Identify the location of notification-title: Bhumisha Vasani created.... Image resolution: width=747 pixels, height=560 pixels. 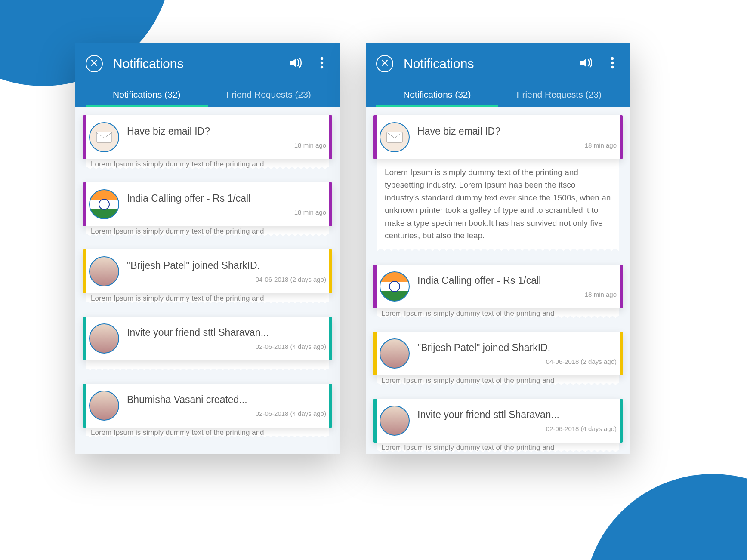
(226, 400).